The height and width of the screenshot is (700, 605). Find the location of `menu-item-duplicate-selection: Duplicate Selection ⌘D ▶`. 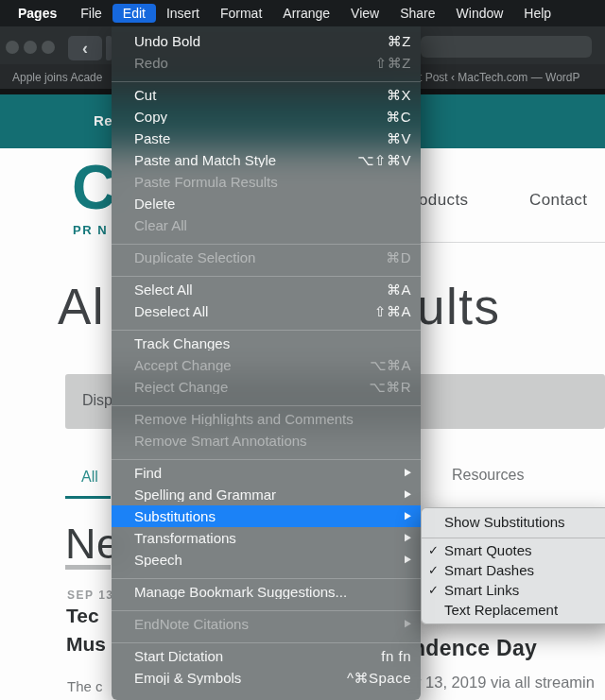

menu-item-duplicate-selection: Duplicate Selection ⌘D ▶ is located at coordinates (267, 257).